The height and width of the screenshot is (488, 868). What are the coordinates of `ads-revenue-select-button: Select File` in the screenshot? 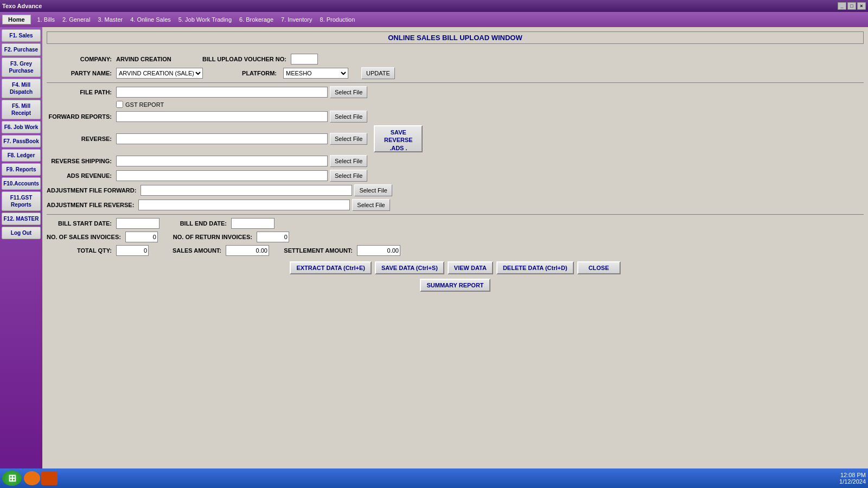 It's located at (348, 176).